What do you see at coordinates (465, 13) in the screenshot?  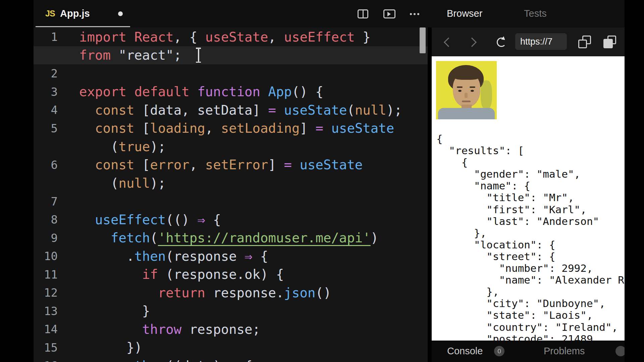 I see `tab-browser: Browser` at bounding box center [465, 13].